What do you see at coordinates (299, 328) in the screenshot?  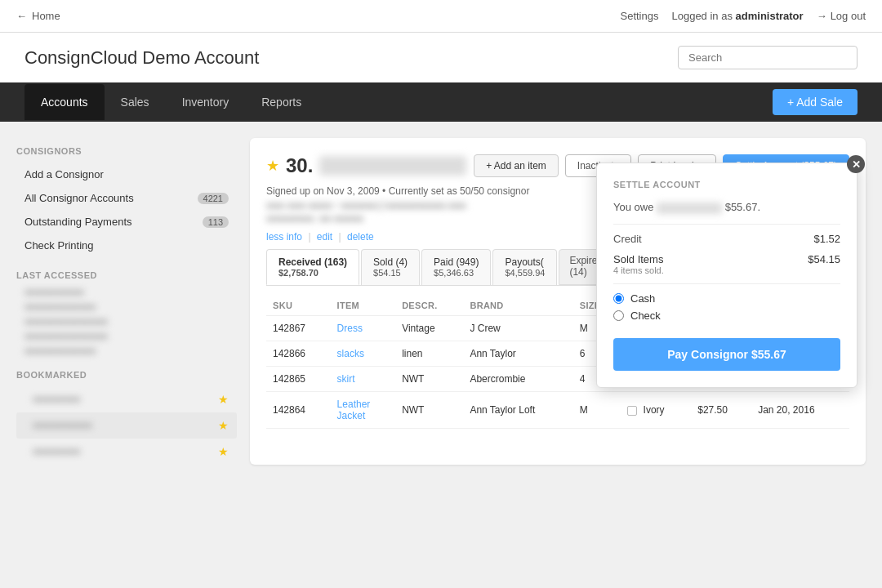 I see `cell-sku: 142867` at bounding box center [299, 328].